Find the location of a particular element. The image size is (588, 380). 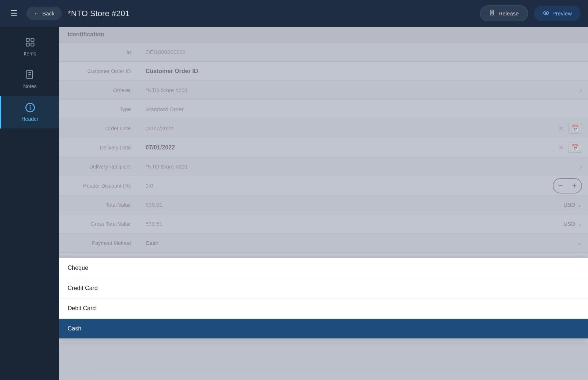

field-value-type: Standard Order is located at coordinates (364, 109).